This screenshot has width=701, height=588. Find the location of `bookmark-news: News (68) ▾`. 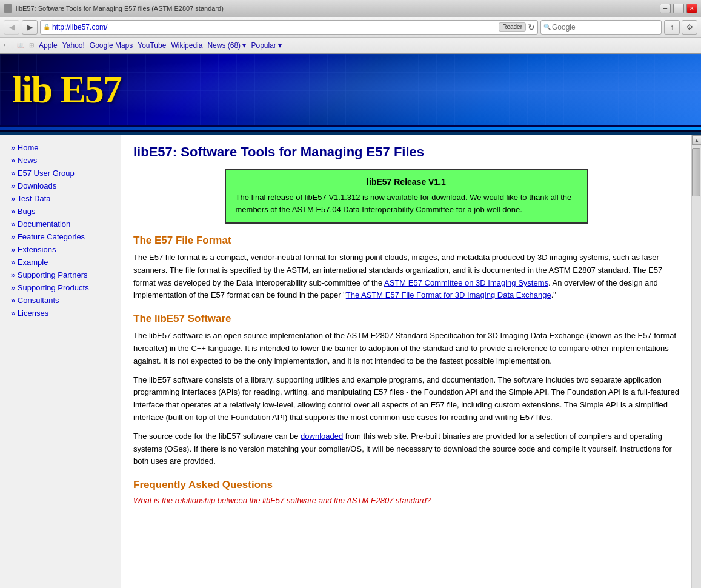

bookmark-news: News (68) ▾ is located at coordinates (227, 45).